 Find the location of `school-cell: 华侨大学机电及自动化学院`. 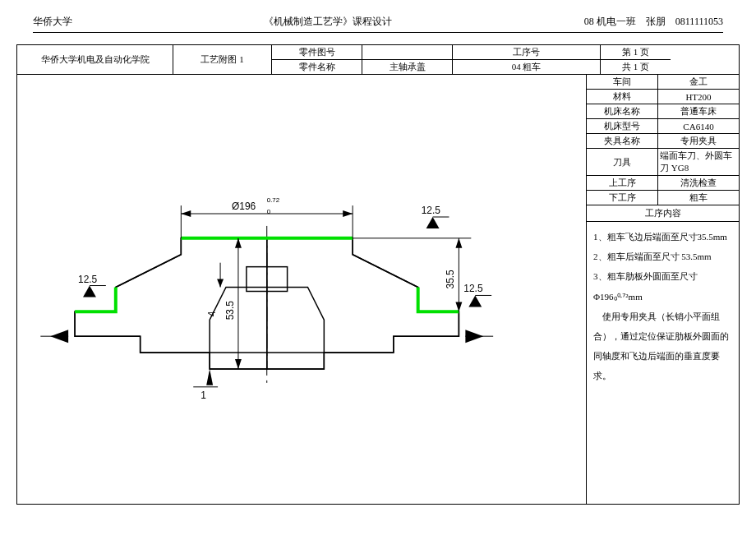

school-cell: 华侨大学机电及自动化学院 is located at coordinates (95, 59).